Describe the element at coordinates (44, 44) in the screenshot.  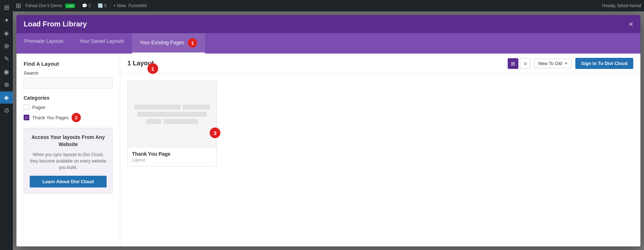
I see `tab-premade-layouts: Premade Layouts` at that location.